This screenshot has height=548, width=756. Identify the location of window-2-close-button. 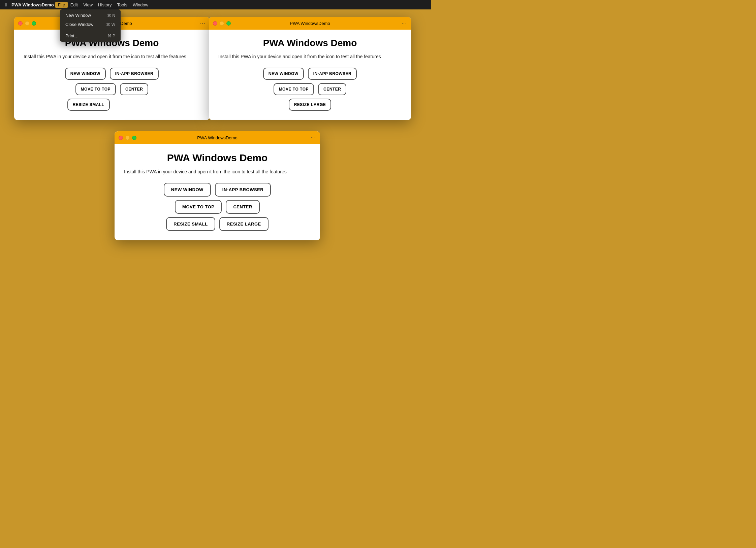
(215, 24).